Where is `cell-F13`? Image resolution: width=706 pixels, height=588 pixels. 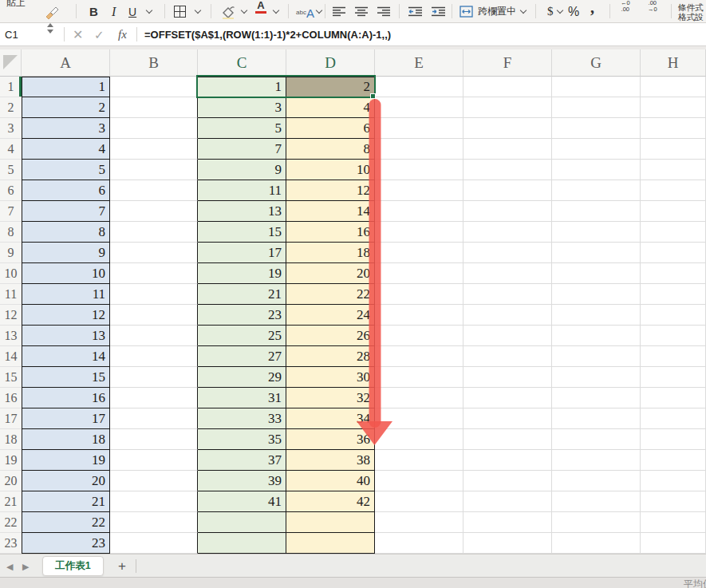 cell-F13 is located at coordinates (507, 336).